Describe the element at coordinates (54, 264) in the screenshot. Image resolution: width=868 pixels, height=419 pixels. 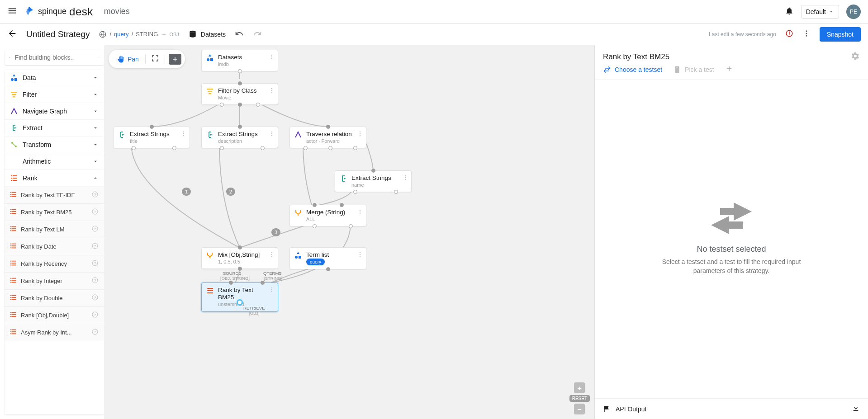
I see `rank-item: Rank by Recency?` at that location.